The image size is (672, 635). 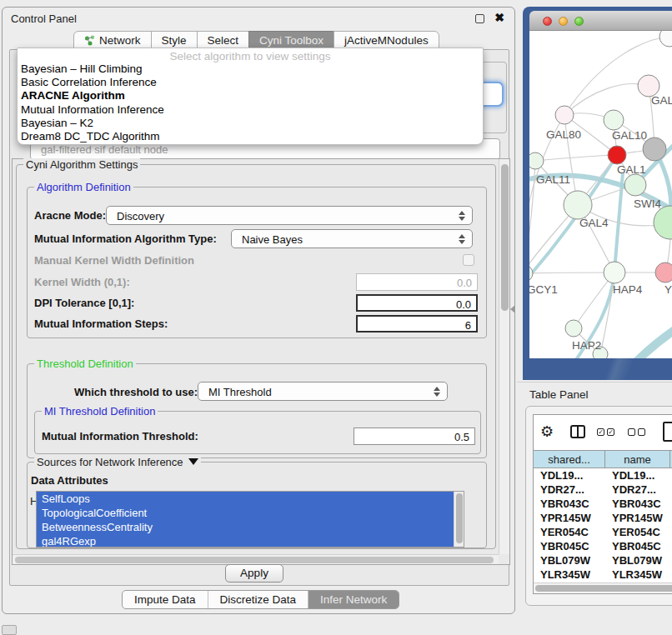 What do you see at coordinates (417, 282) in the screenshot?
I see `kernel-width-field: 0.0` at bounding box center [417, 282].